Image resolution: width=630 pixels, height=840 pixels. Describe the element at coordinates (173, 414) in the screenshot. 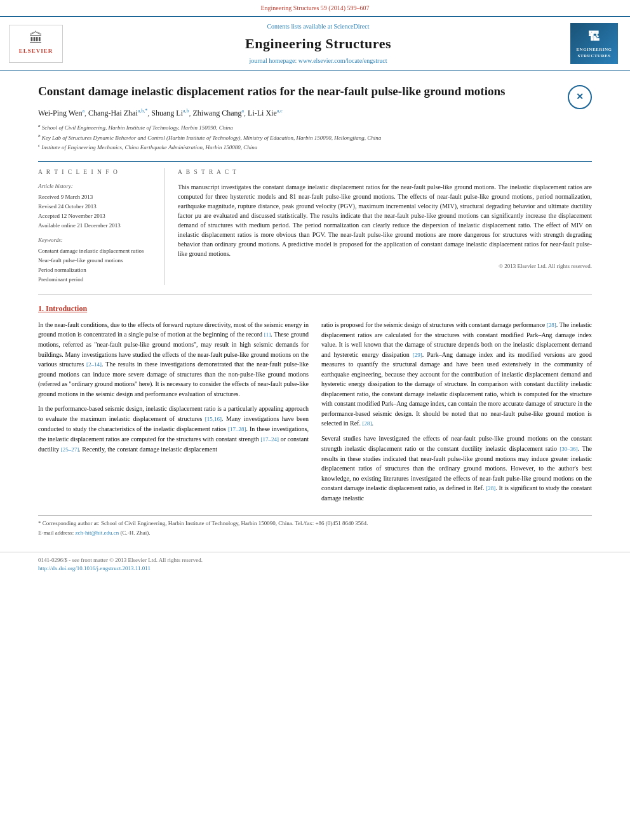

I see `intro-left-col: In the near-fault conditions, due to the…` at that location.